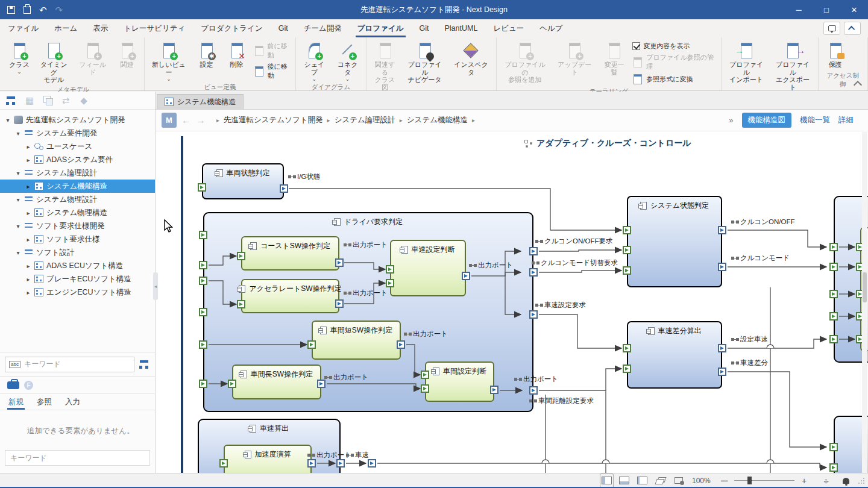  Describe the element at coordinates (77, 120) in the screenshot. I see `sidebar-item-先進運転システムソフト開発: ▾先進運転システムソフト開発` at that location.